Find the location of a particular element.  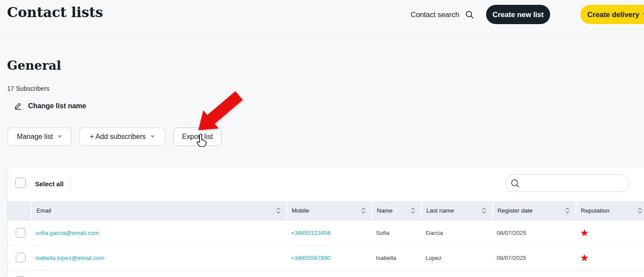

add-subscribers-label: + Add subscribers is located at coordinates (118, 137).